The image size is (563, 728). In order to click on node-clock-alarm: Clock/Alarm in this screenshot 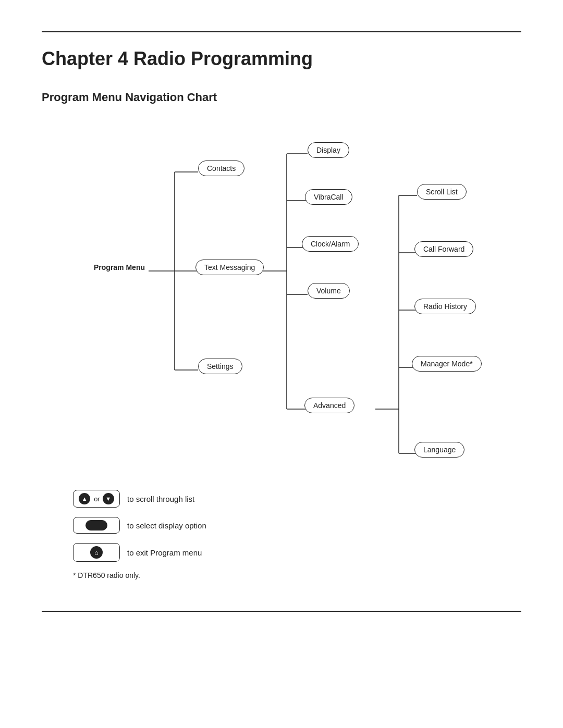, I will do `click(331, 244)`.